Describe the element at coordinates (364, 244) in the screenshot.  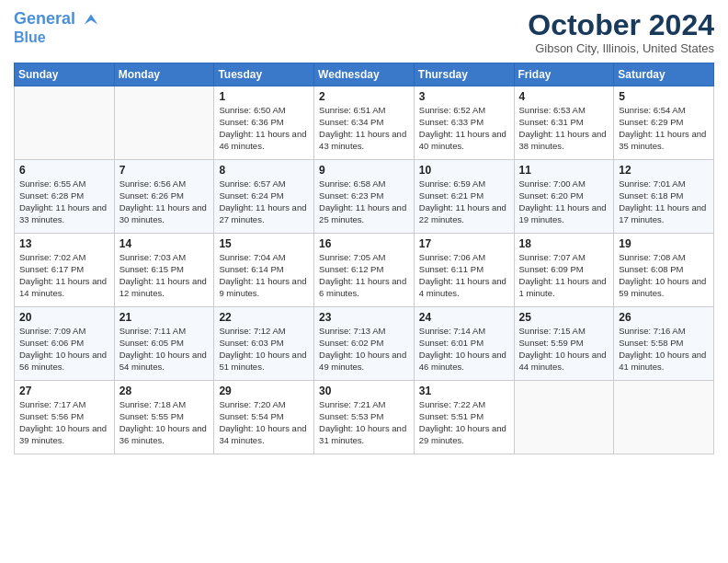
I see `day-number: 16` at that location.